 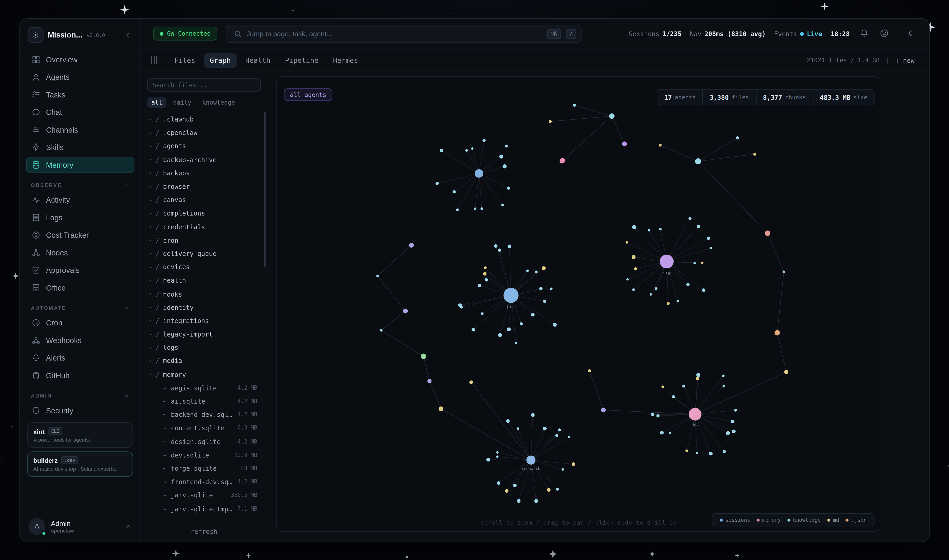 What do you see at coordinates (80, 395) in the screenshot?
I see `section-header-admin: ADMIN` at bounding box center [80, 395].